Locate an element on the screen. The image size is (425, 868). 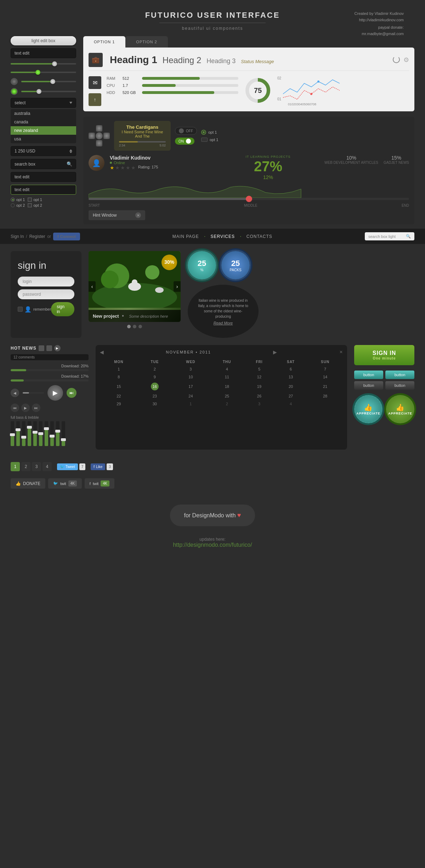
cal-day-gray: 1 is located at coordinates (191, 404).